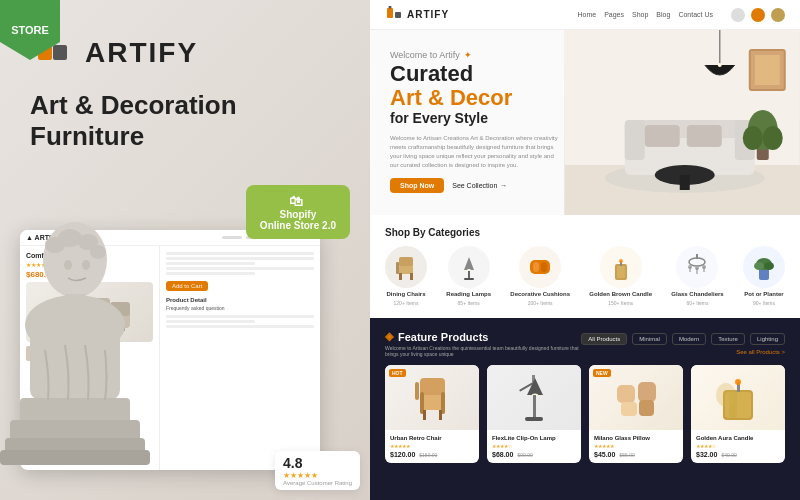 This screenshot has height=500, width=800. I want to click on product-card-pillow: NEW Milano Glass Pillow ★★★★★, so click(636, 414).